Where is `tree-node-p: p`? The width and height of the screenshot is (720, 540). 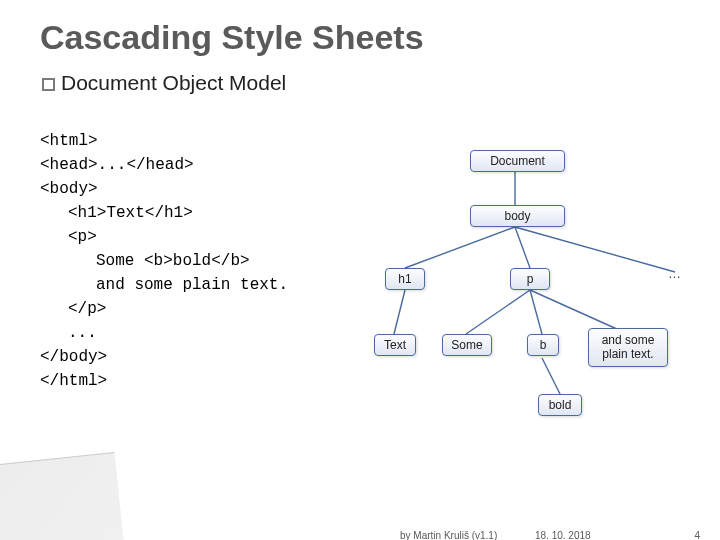
tree-node-p: p is located at coordinates (530, 279).